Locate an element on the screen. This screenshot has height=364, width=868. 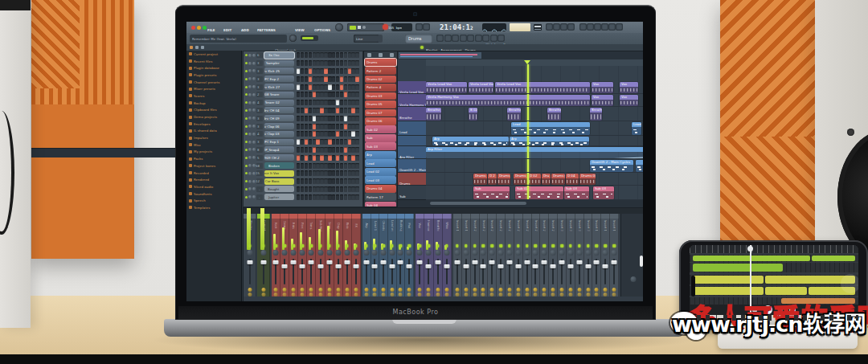
playlist-clip: Drums is located at coordinates (521, 179).